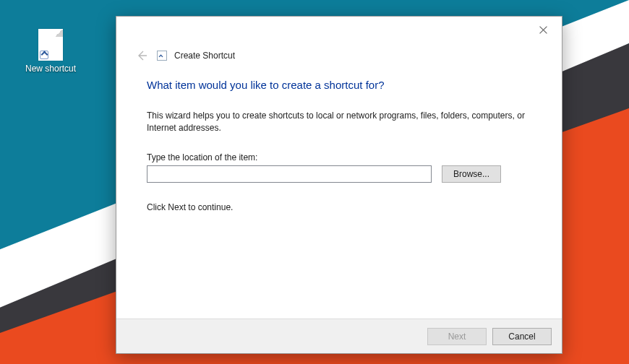 The width and height of the screenshot is (629, 364). Describe the element at coordinates (339, 30) in the screenshot. I see `dialog-titlebar` at that location.